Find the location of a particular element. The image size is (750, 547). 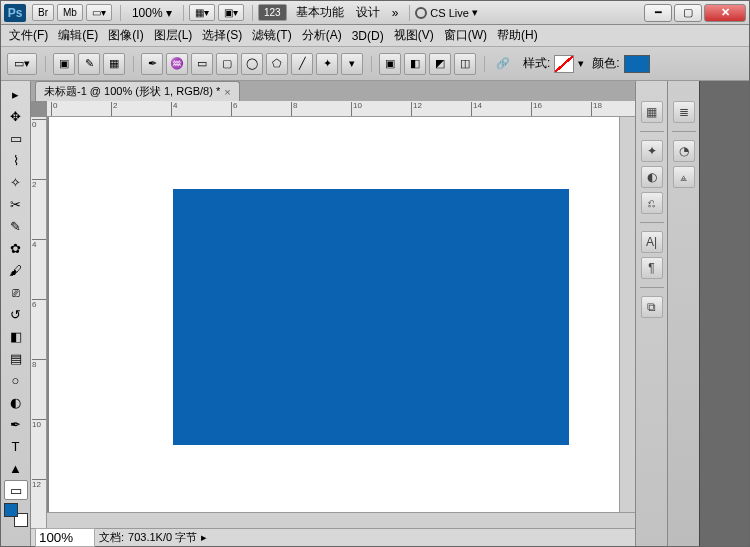

healing-tool: ✿ is located at coordinates (16, 248).